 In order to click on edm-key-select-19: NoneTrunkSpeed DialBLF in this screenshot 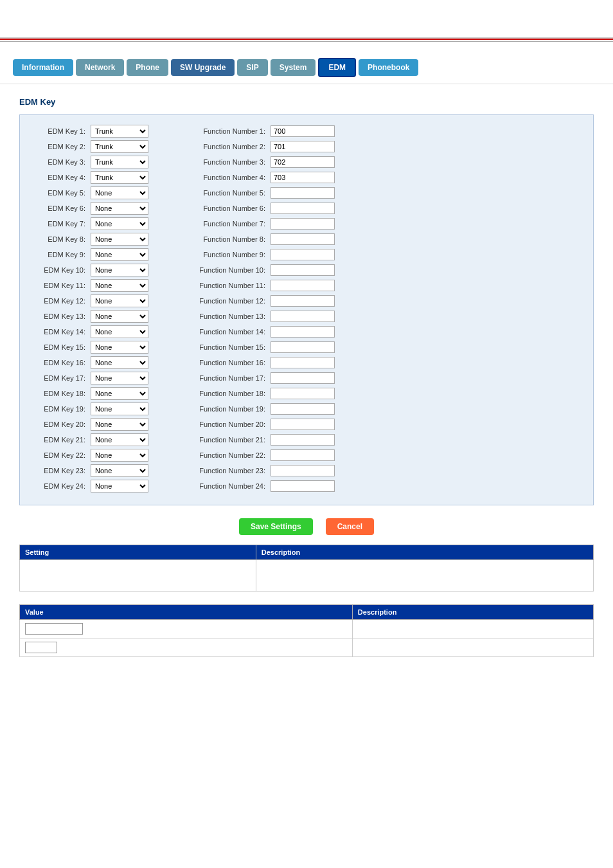, I will do `click(120, 409)`.